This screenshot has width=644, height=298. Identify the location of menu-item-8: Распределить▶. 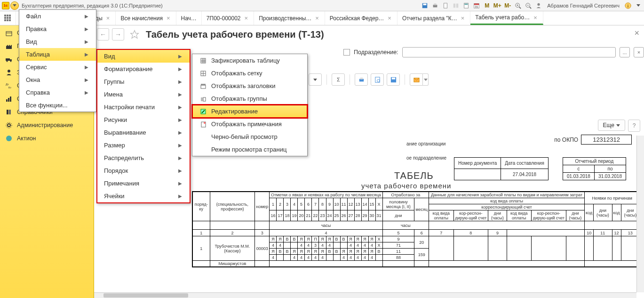
(143, 158).